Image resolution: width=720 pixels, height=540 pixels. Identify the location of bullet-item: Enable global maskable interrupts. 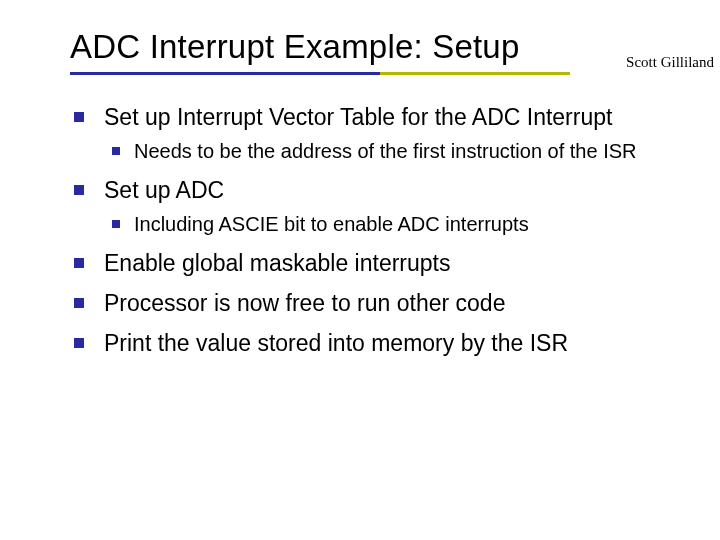
(380, 263).